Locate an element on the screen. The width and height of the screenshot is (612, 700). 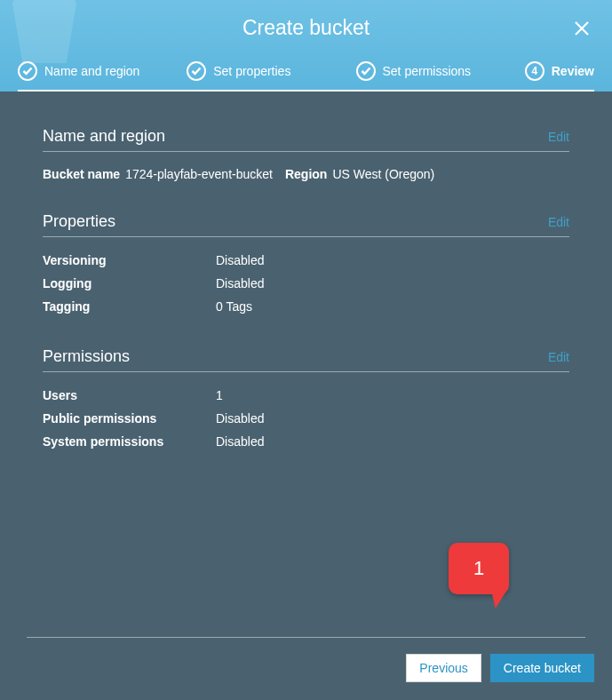
permission-row: Public permissions Disabled is located at coordinates (306, 419).